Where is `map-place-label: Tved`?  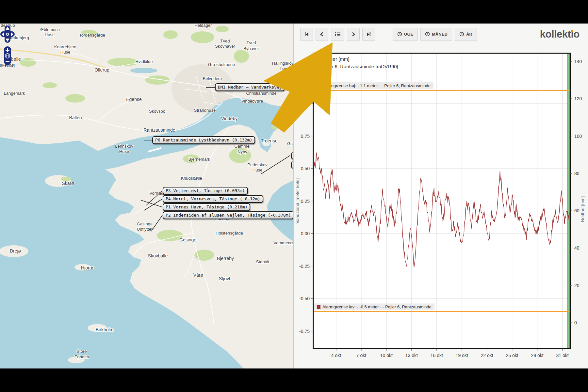
map-place-label: Tved is located at coordinates (252, 42).